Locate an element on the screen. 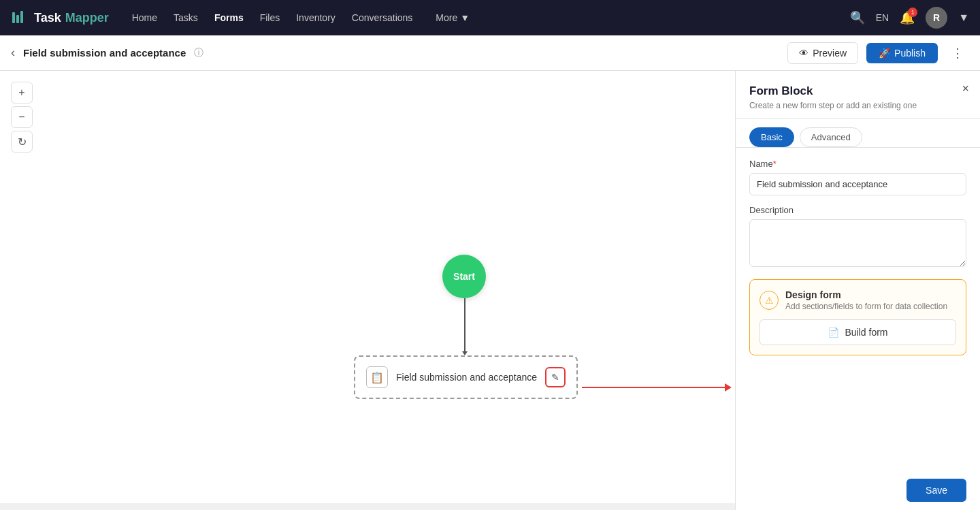 Image resolution: width=980 pixels, height=510 pixels. panel-header: Form Block Create a new form step or add… is located at coordinates (858, 95).